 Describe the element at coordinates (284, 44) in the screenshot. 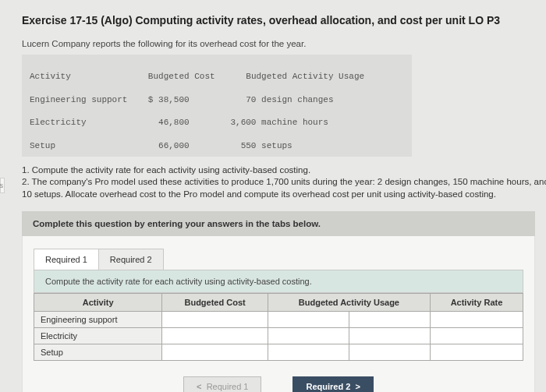

I see `intro-text: Lucern Company reports the following for…` at that location.